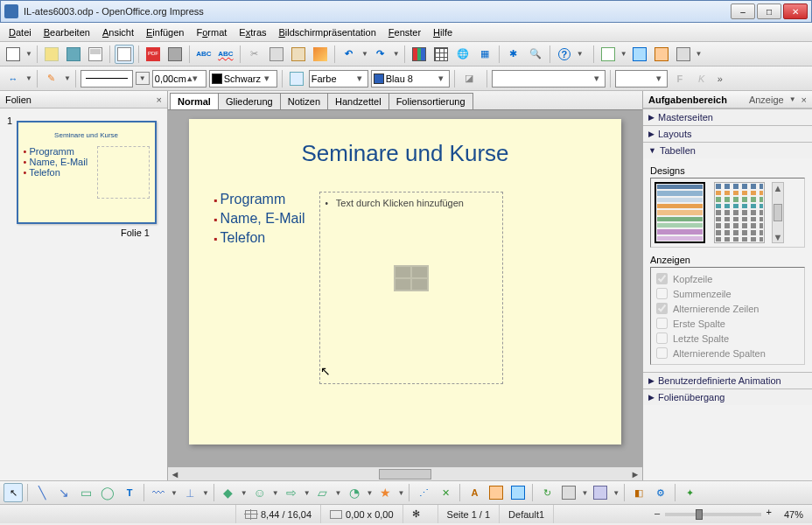  Describe the element at coordinates (118, 32) in the screenshot. I see `menu-ansicht: Ansicht` at that location.